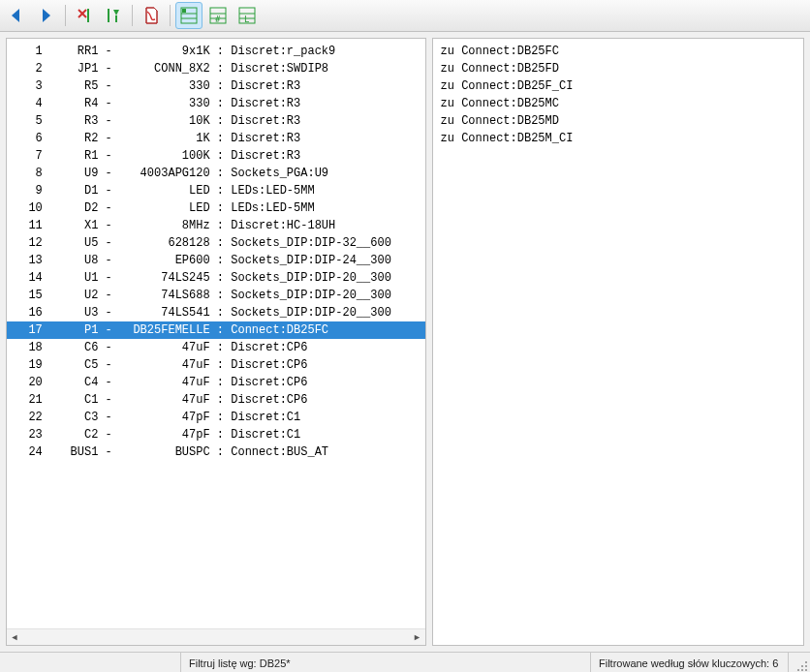 The height and width of the screenshot is (672, 810). What do you see at coordinates (216, 637) in the screenshot?
I see `horizontal-scrollbar: ◄ ►` at bounding box center [216, 637].